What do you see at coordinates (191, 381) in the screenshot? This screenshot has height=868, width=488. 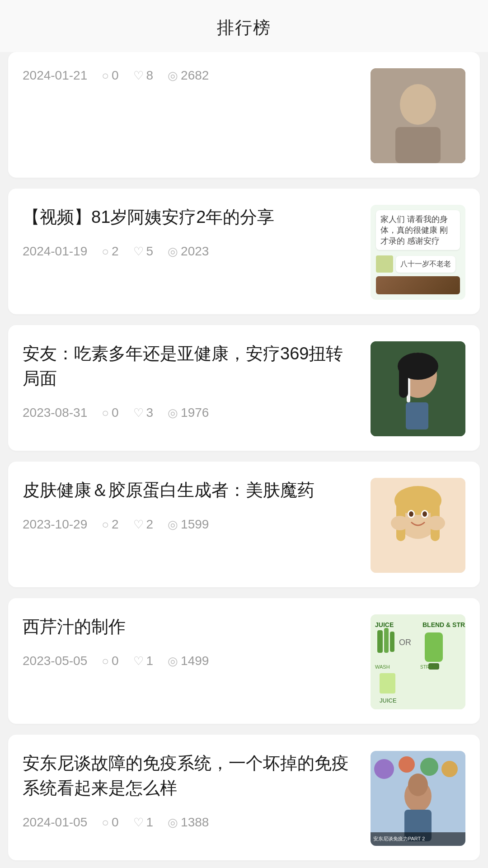 I see `card-body: 安友：吃素多年还是亚健康，安疗369扭转局面 2023-08-31 ○ 0 ♡ …` at bounding box center [191, 381].